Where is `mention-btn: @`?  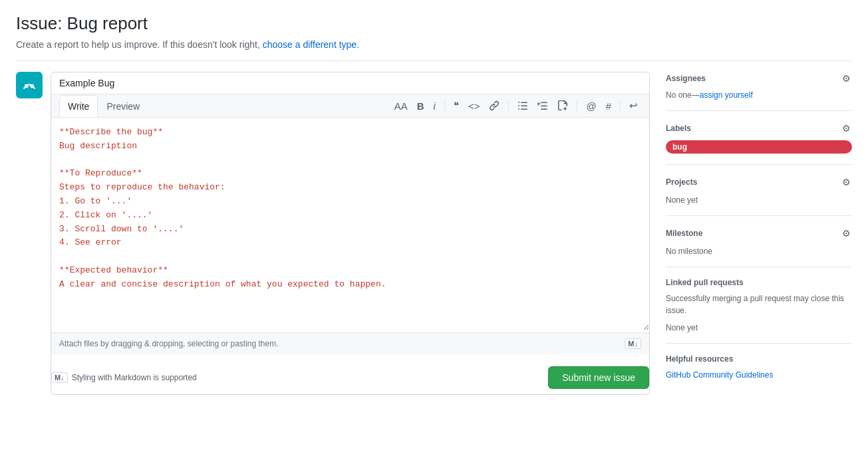 mention-btn: @ is located at coordinates (591, 106).